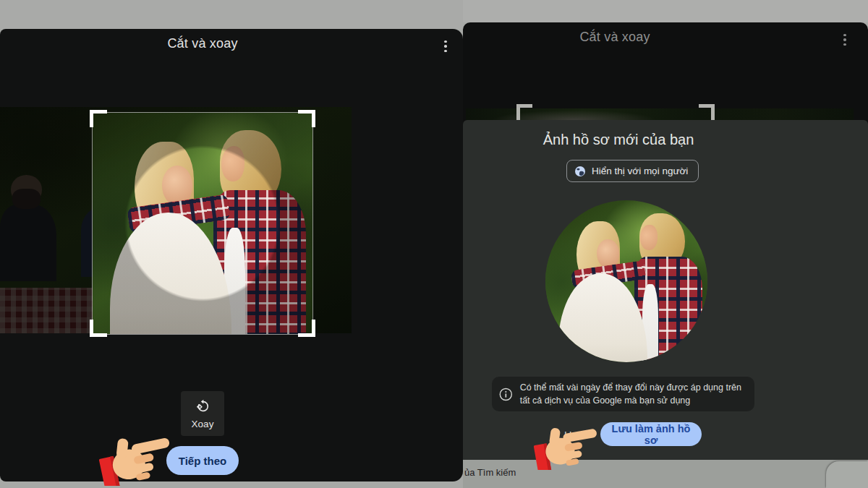 The image size is (868, 488). Describe the element at coordinates (231, 14) in the screenshot. I see `letterbox-top-left` at that location.